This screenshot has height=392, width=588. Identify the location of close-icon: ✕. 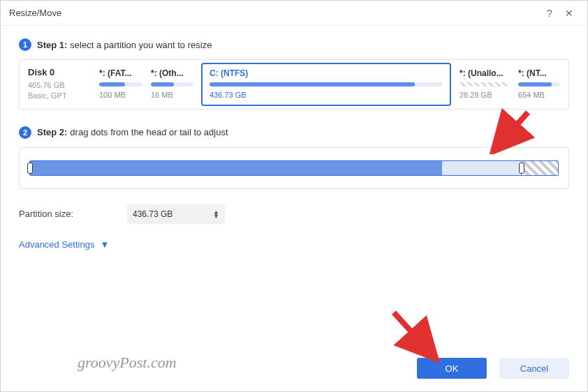
(569, 13).